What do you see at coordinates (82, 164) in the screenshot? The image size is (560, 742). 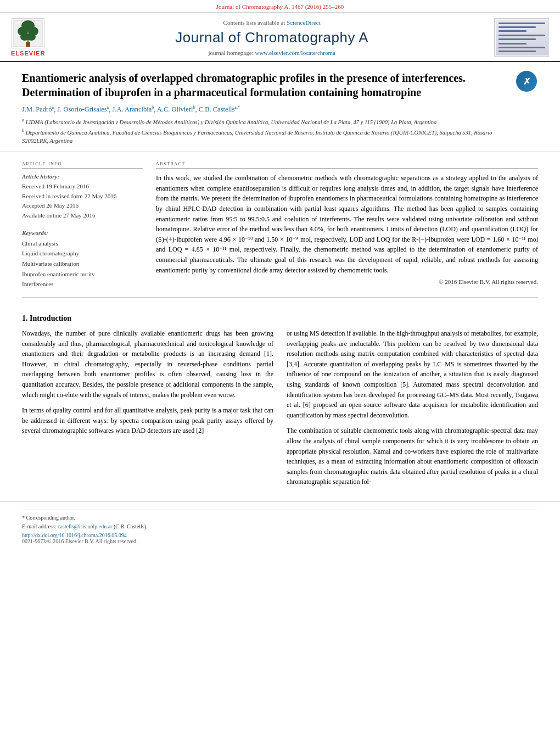 I see `article-info-label: article info` at bounding box center [82, 164].